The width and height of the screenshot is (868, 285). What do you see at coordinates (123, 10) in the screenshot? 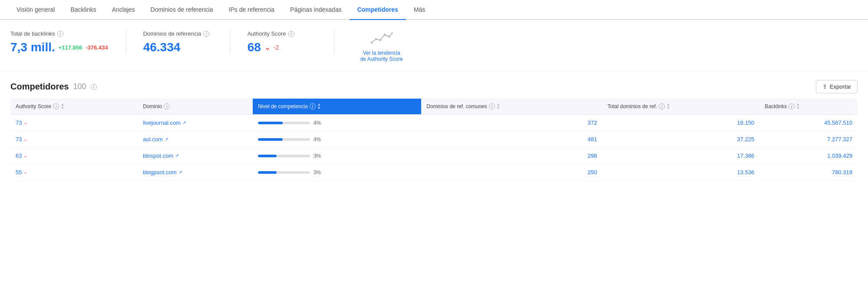
I see `nav-item-anclajes: Anclajes` at bounding box center [123, 10].